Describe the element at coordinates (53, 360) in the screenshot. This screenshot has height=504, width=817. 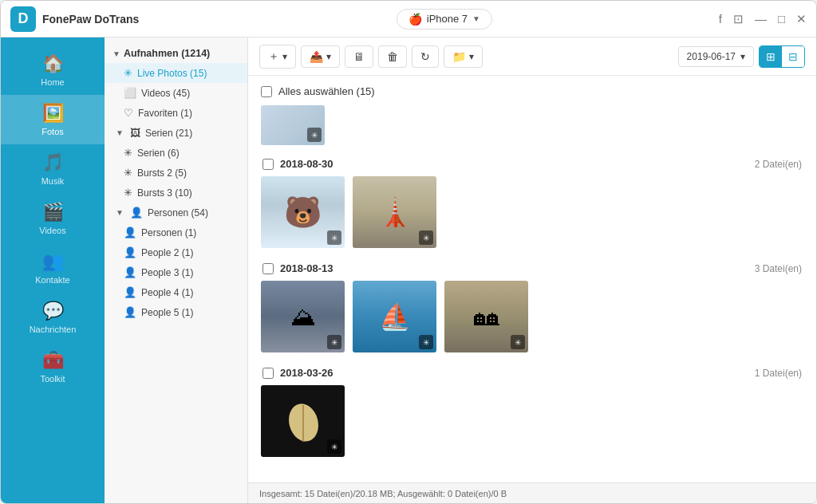
I see `toolkit-icon: 🧰` at that location.